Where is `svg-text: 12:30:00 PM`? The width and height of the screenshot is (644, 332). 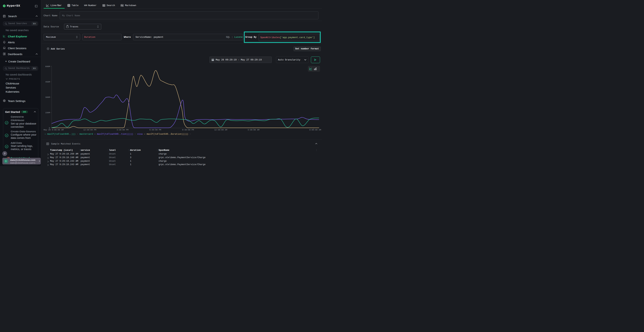
svg-text: 12:30:00 PM is located at coordinates (90, 130).